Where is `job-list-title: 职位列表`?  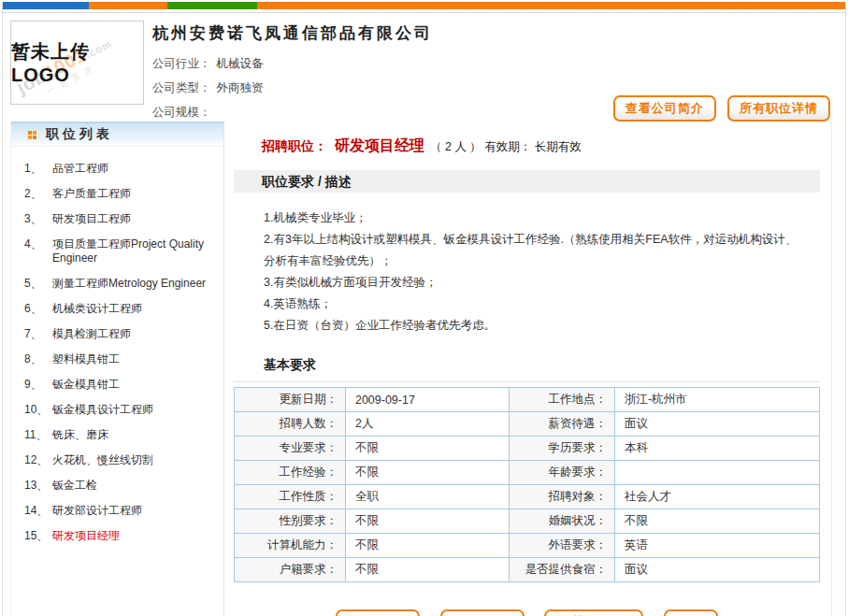
job-list-title: 职位列表 is located at coordinates (79, 135).